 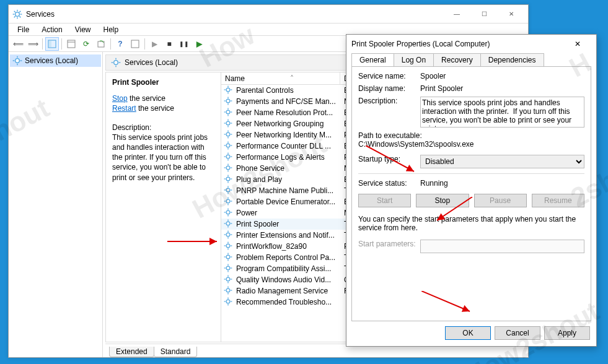 I want to click on service-name: Program Compatibility Assi..., so click(x=284, y=269).